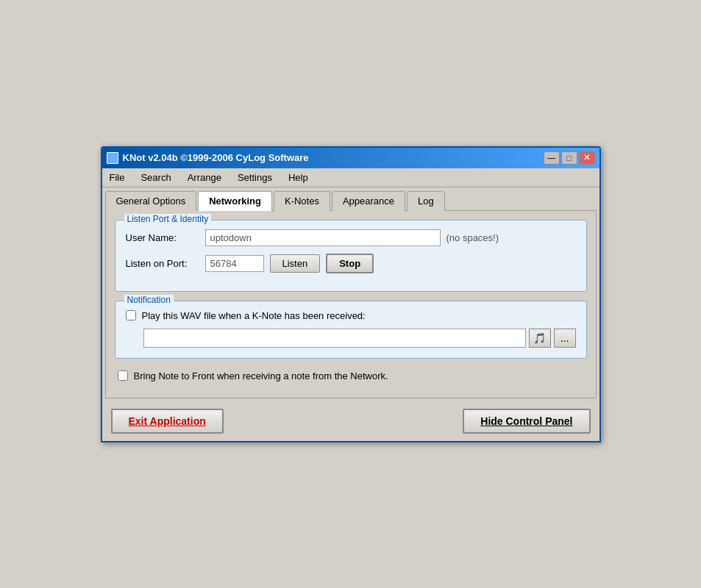 The height and width of the screenshot is (588, 701). I want to click on exit-application-button: Exit Application, so click(168, 421).